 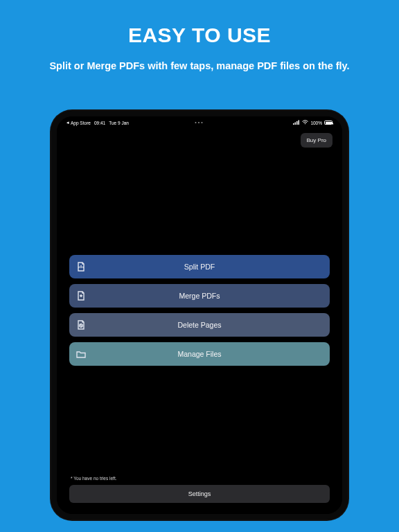 I want to click on delete-page-icon, so click(x=81, y=325).